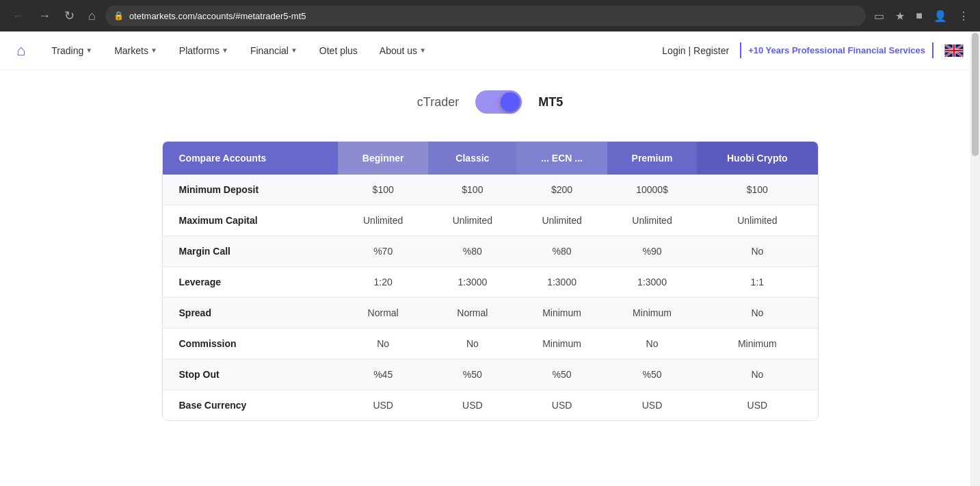 The height and width of the screenshot is (486, 980). Describe the element at coordinates (250, 158) in the screenshot. I see `col-header-compare: Compare Accounts` at that location.